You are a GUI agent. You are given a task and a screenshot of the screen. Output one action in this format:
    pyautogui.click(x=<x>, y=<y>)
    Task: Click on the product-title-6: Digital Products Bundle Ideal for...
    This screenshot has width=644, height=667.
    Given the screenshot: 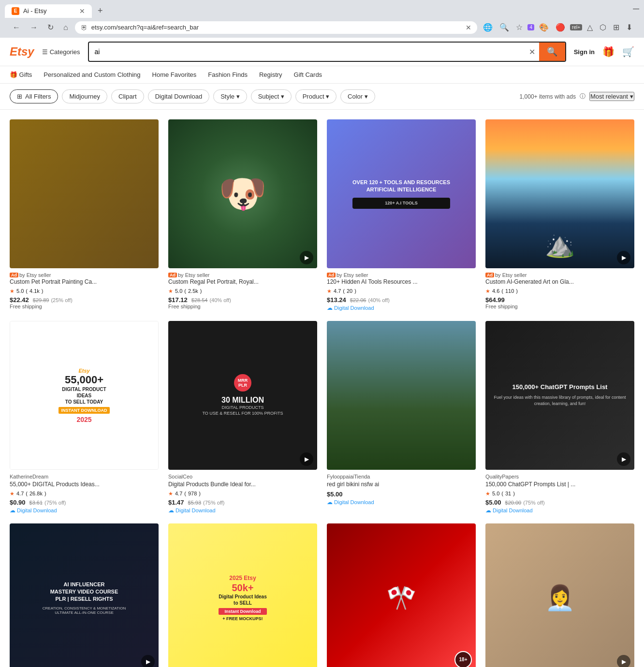 What is the action you would take?
    pyautogui.click(x=243, y=484)
    